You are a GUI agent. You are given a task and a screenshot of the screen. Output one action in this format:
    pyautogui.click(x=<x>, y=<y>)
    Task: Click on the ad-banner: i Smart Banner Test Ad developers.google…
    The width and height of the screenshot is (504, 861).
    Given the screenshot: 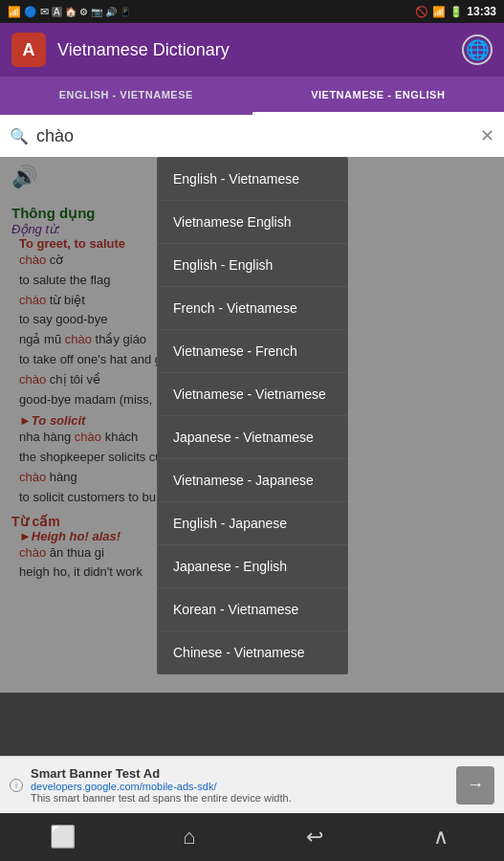 What is the action you would take?
    pyautogui.click(x=252, y=784)
    